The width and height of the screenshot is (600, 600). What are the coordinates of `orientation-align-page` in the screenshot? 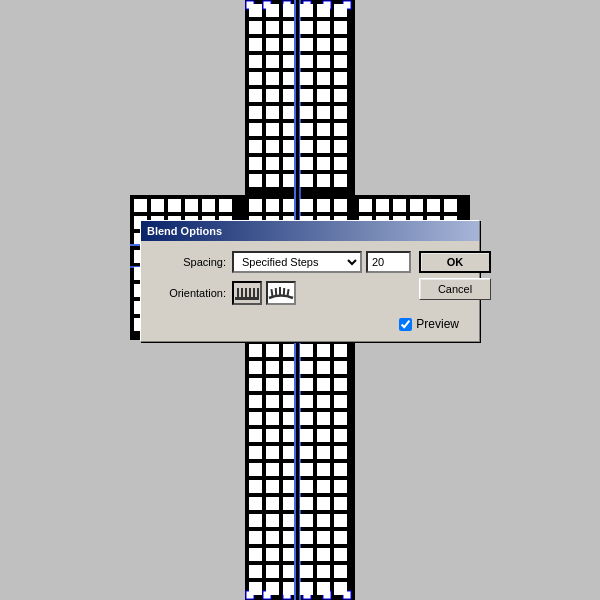 It's located at (247, 293).